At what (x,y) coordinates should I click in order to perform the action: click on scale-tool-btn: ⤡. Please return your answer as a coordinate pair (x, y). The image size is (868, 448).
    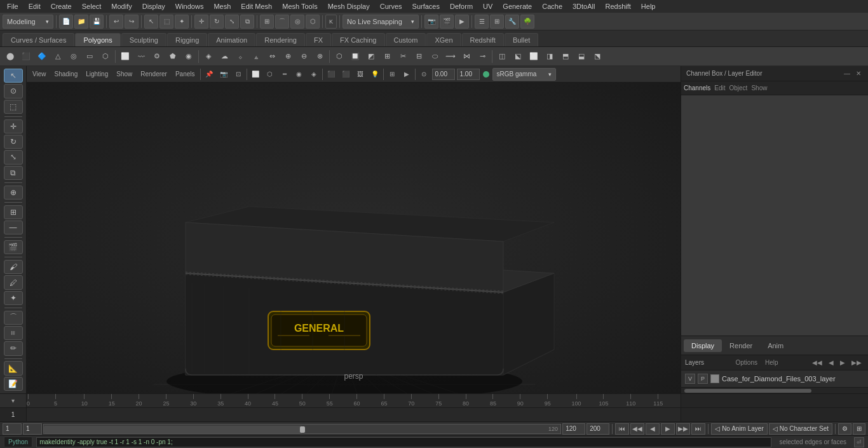
    Looking at the image, I should click on (13, 157).